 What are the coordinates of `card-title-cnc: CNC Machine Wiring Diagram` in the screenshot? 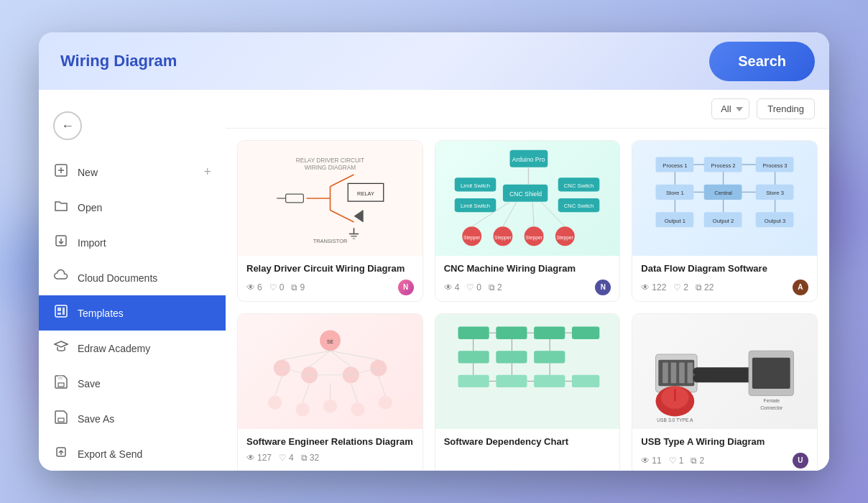 It's located at (527, 269).